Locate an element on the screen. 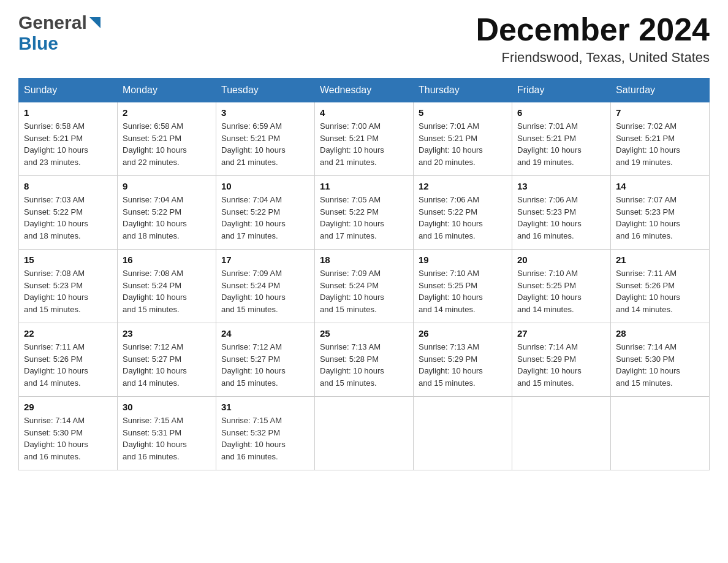 The height and width of the screenshot is (563, 728). calendar-cell: 1 Sunrise: 6:58 AM Sunset: 5:21 PM Dayli… is located at coordinates (69, 139).